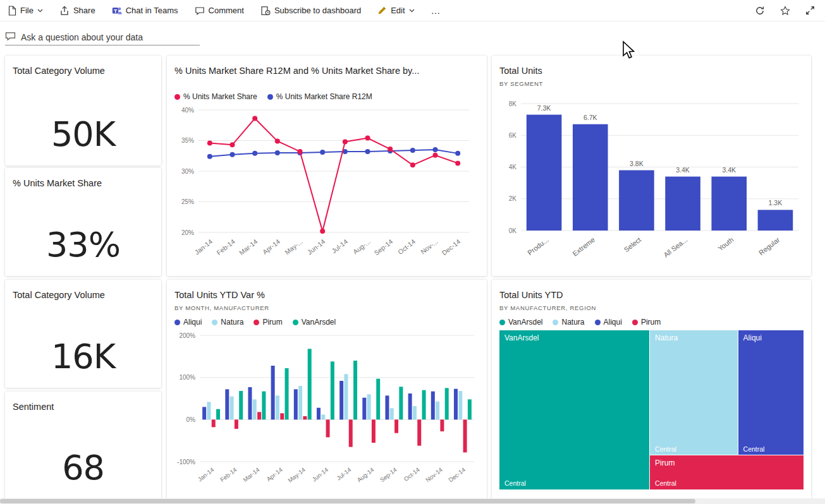 Image resolution: width=825 pixels, height=504 pixels. What do you see at coordinates (521, 322) in the screenshot?
I see `legend-item: VanArsdel` at bounding box center [521, 322].